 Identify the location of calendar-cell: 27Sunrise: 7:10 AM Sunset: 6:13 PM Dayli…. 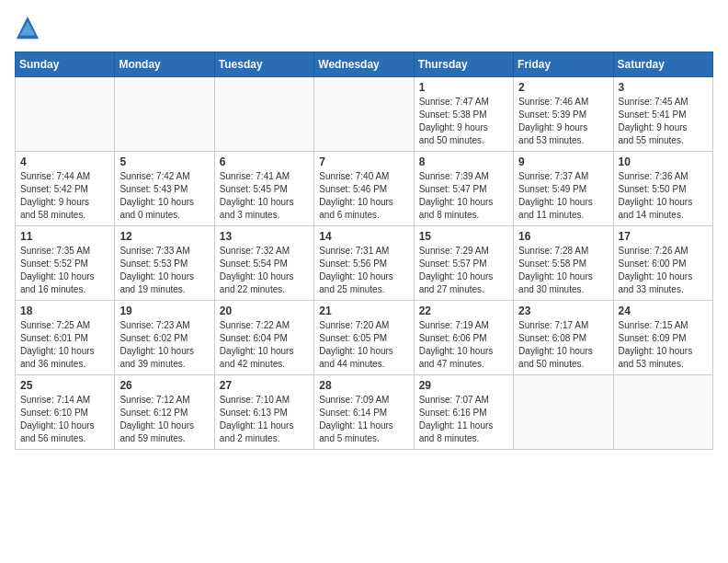
(264, 412).